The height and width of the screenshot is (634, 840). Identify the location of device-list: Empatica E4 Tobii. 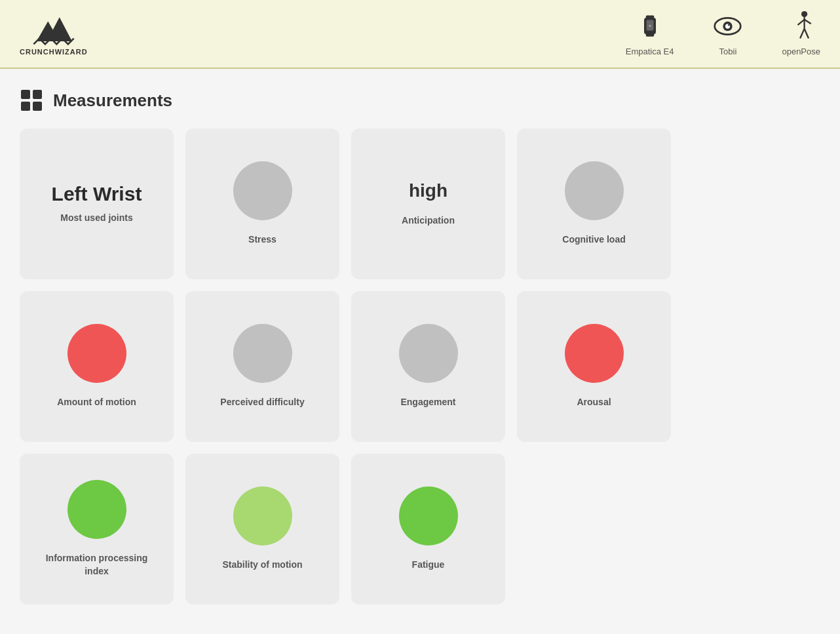
(723, 34).